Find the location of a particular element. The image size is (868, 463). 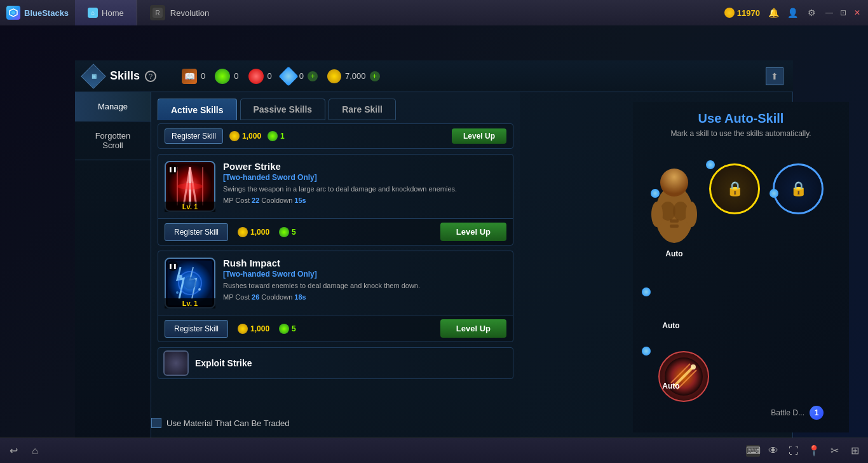

tab-passive-skills: Passive Skills is located at coordinates (283, 109).